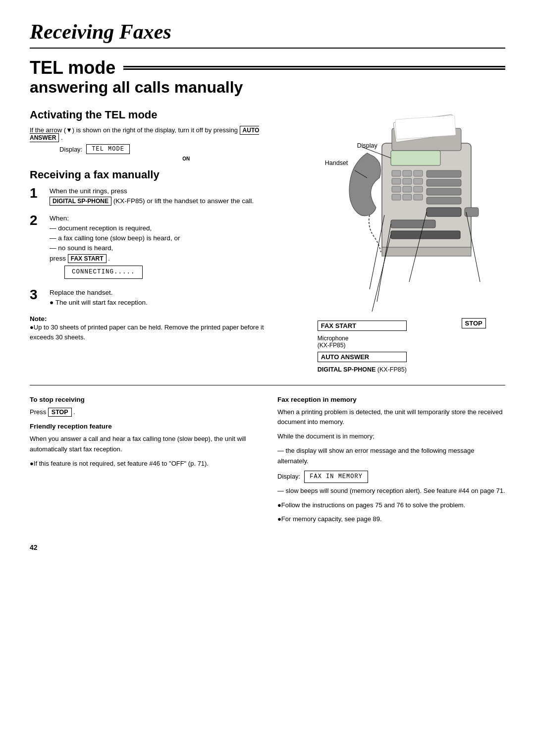 This screenshot has height=756, width=535. I want to click on step-3-text1: Replace the handset., so click(81, 292).